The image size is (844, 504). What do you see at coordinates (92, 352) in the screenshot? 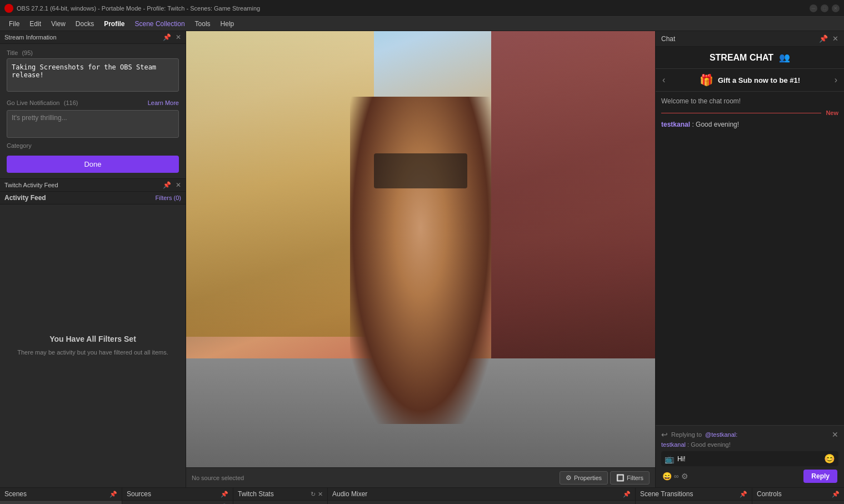
I see `activity-empty-desc: There may be activity but you have filte…` at bounding box center [92, 352].